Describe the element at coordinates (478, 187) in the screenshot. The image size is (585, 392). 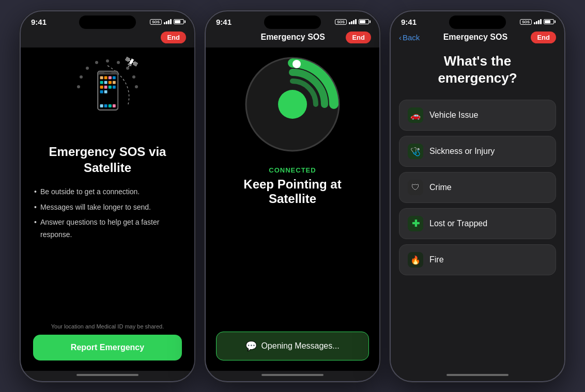
I see `option-crime: 🛡 Crime` at that location.